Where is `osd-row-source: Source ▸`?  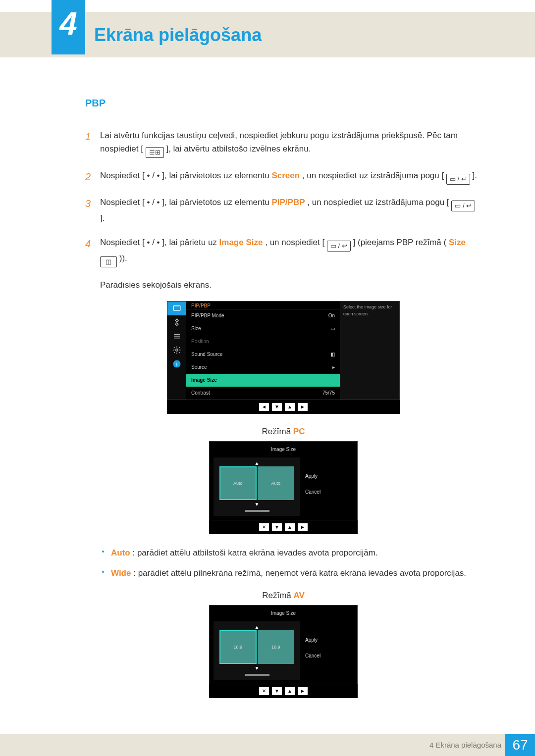 osd-row-source: Source ▸ is located at coordinates (263, 367).